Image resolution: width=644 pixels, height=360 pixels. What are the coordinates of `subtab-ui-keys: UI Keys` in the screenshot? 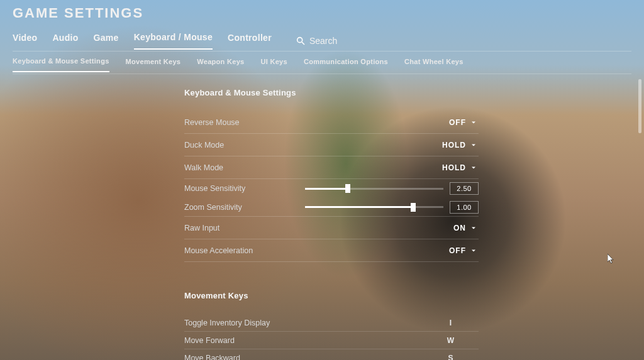 It's located at (274, 65).